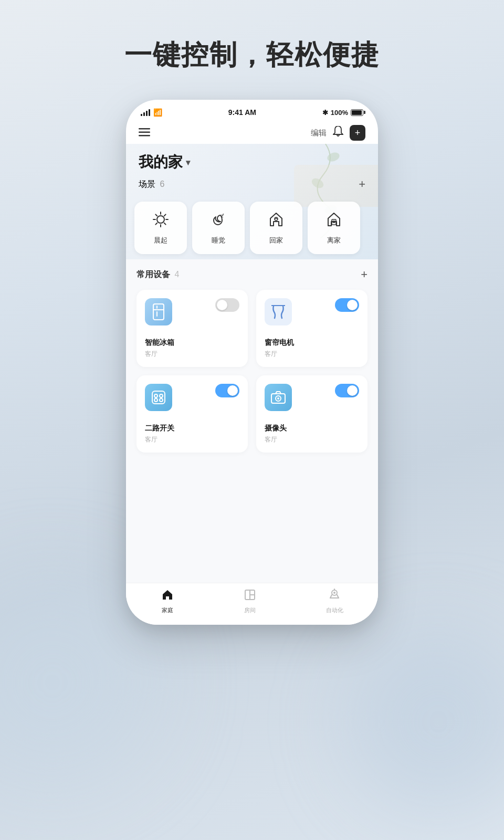 The height and width of the screenshot is (840, 504). I want to click on svg-text: z, so click(224, 214).